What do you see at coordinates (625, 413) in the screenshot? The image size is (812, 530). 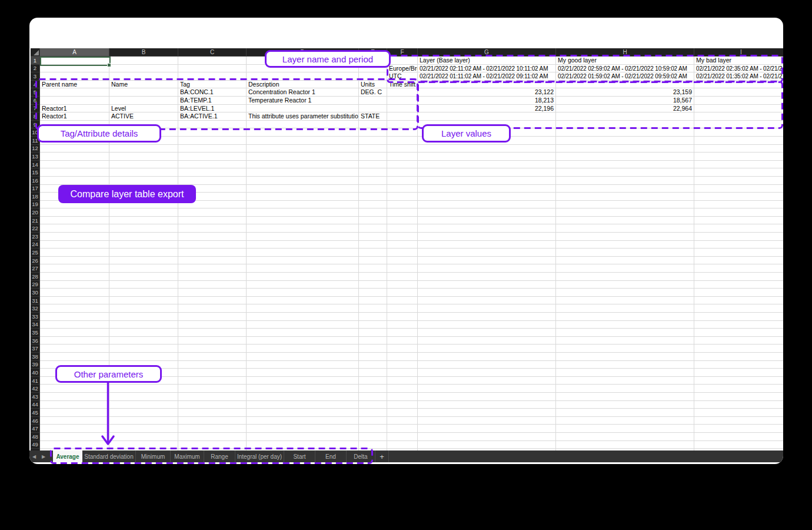 I see `cell-H45` at bounding box center [625, 413].